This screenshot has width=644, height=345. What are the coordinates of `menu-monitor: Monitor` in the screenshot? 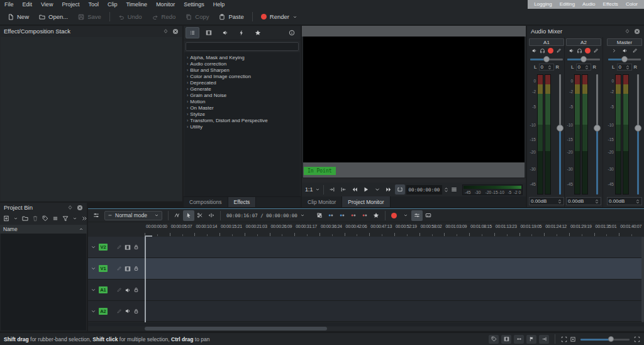 It's located at (165, 4).